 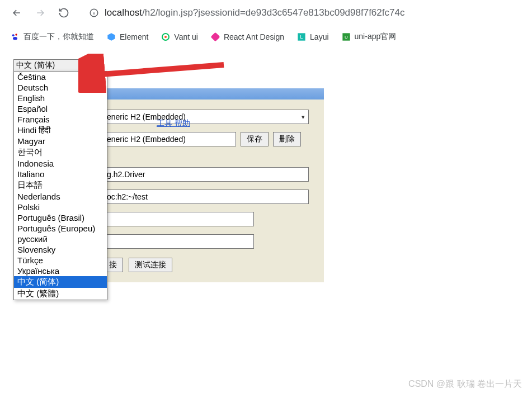 I want to click on language-option: Français, so click(x=60, y=120).